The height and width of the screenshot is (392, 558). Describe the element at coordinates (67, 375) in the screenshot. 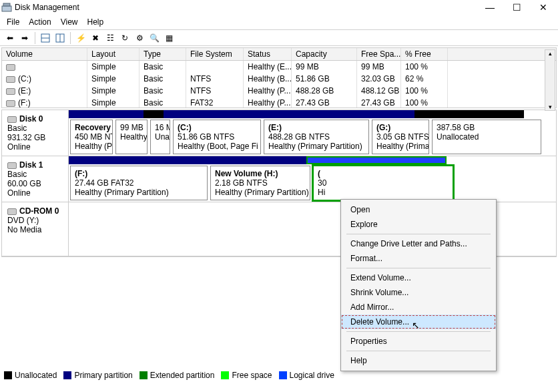

I see `legend-primary-swatch` at that location.